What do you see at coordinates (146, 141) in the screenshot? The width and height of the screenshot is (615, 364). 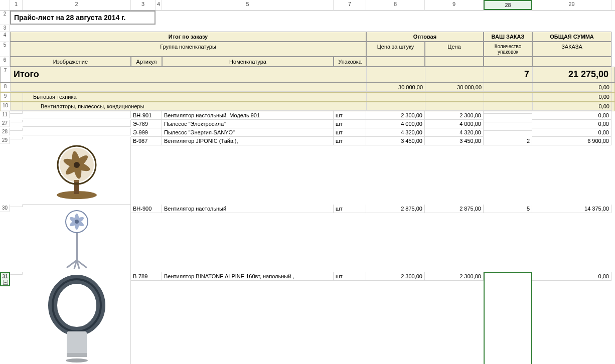 I see `article-cell: В-987` at bounding box center [146, 141].